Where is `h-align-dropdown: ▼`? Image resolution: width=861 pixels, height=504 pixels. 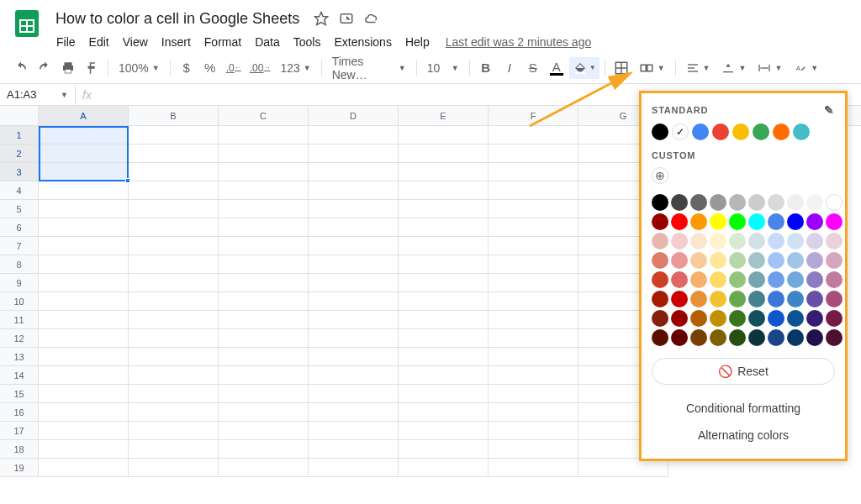 h-align-dropdown: ▼ is located at coordinates (698, 68).